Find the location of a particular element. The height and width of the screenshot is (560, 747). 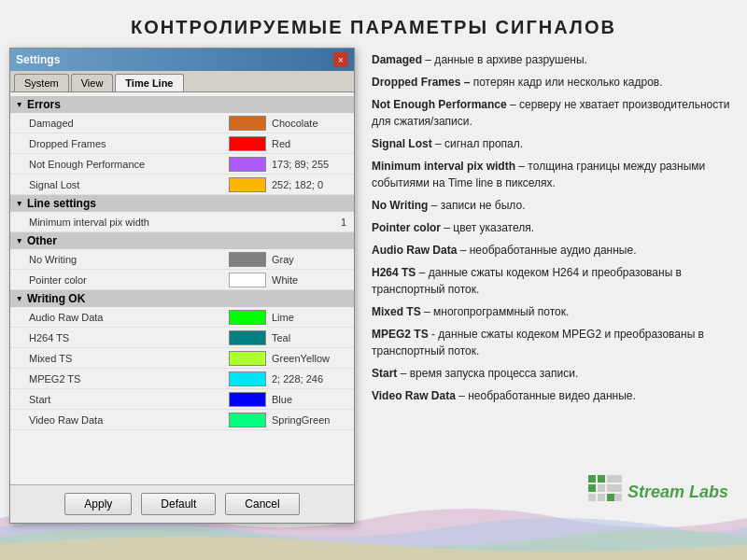

apply-button: Apply is located at coordinates (98, 504).